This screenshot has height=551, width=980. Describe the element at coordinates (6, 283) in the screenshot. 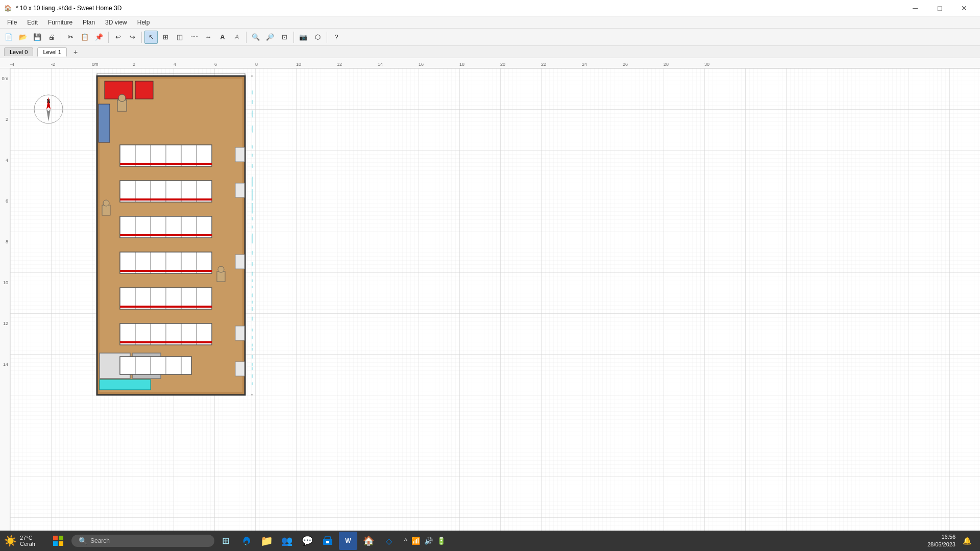

I see `ruler-mark-left: 10` at that location.